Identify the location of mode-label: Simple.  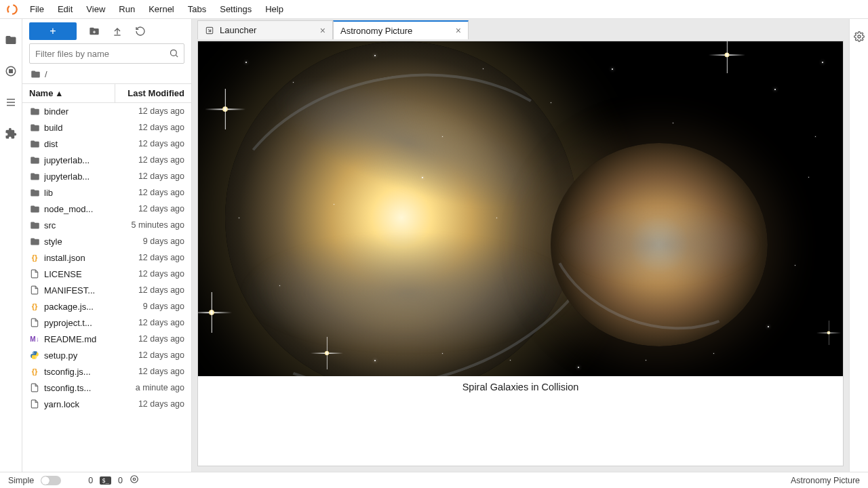
(21, 481).